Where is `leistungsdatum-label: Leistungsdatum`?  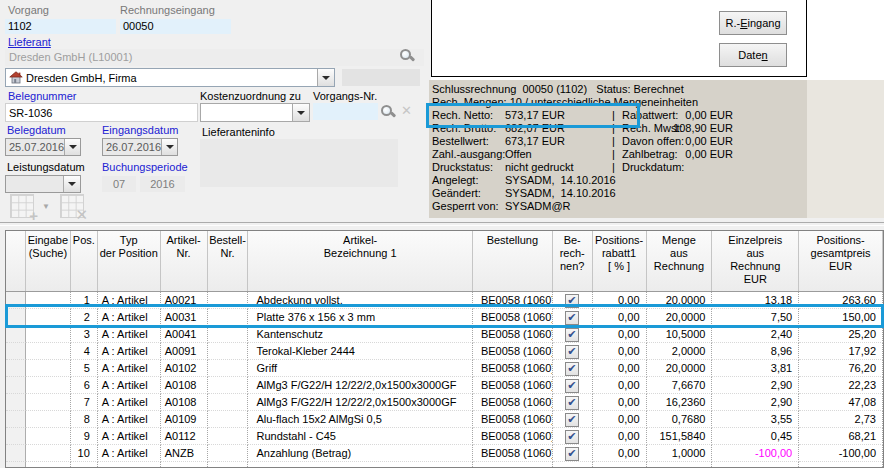 leistungsdatum-label: Leistungsdatum is located at coordinates (46, 167).